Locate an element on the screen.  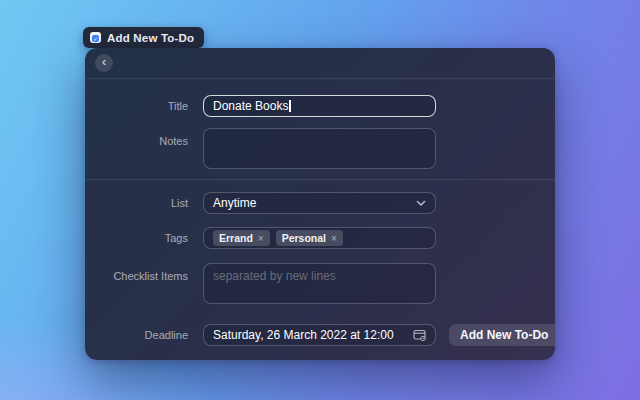
deadline-label: Deadline is located at coordinates (136, 335).